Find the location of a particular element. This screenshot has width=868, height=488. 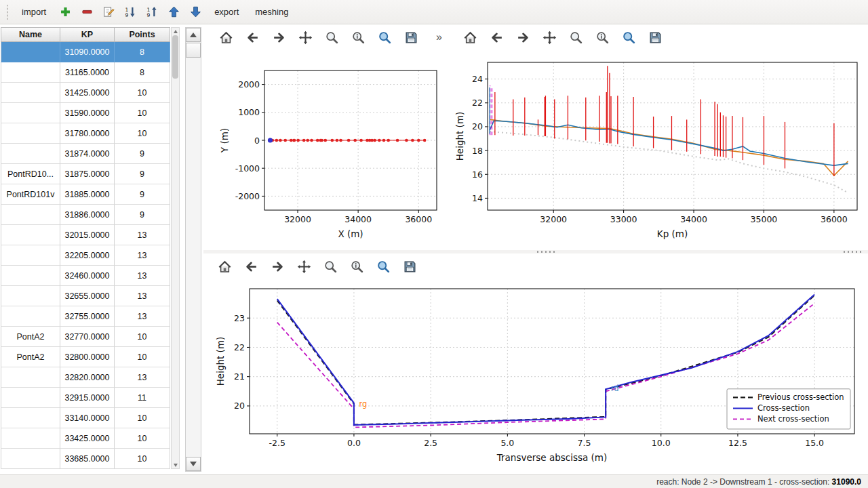

cell-kp: 32015.0000 is located at coordinates (87, 235).